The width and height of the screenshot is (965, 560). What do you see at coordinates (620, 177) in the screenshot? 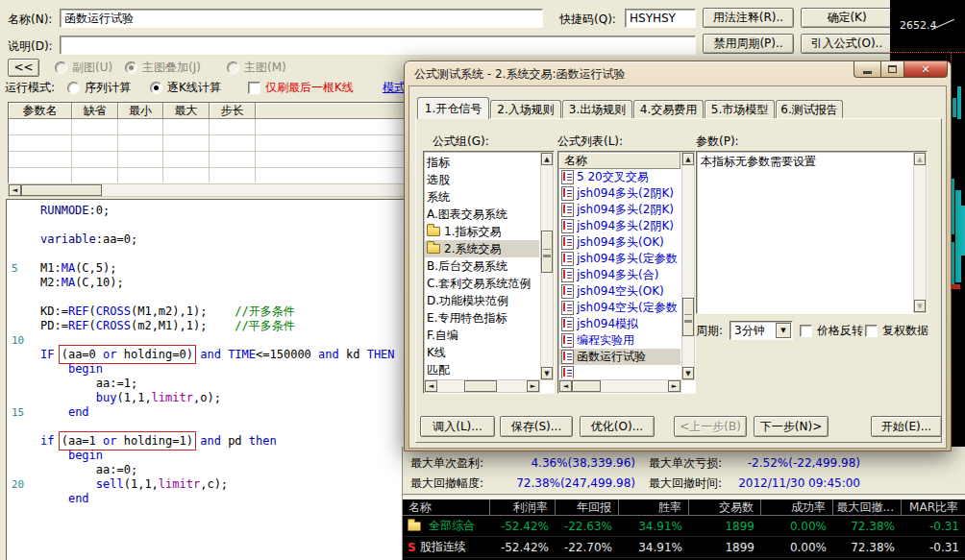
I see `list-item: 5 20交叉交易` at bounding box center [620, 177].